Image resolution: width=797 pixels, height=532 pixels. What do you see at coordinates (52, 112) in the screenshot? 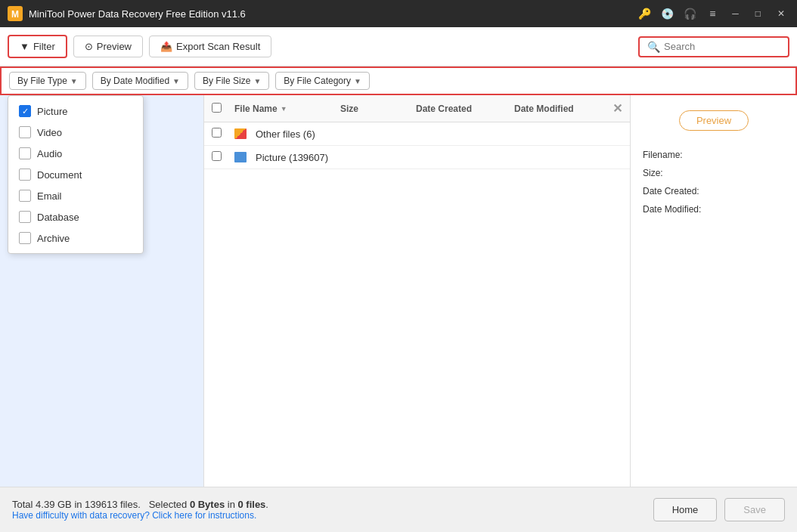
I see `picture-label: Picture` at bounding box center [52, 112].